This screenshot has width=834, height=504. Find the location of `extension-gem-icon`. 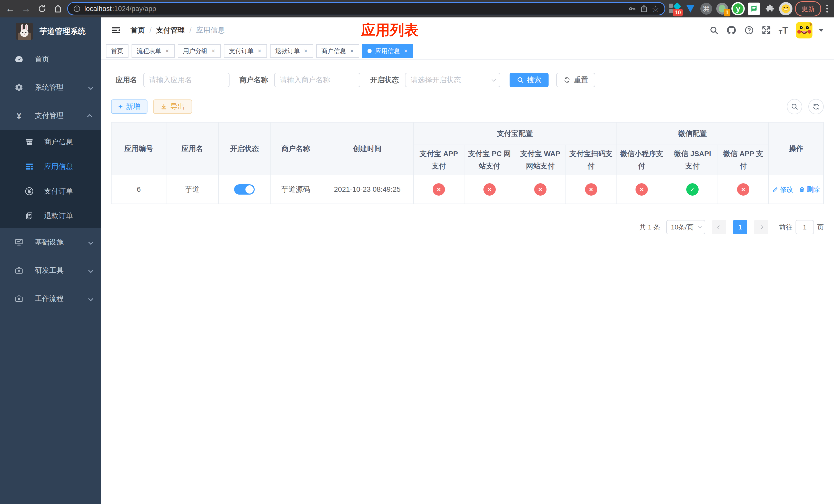

extension-gem-icon is located at coordinates (690, 9).